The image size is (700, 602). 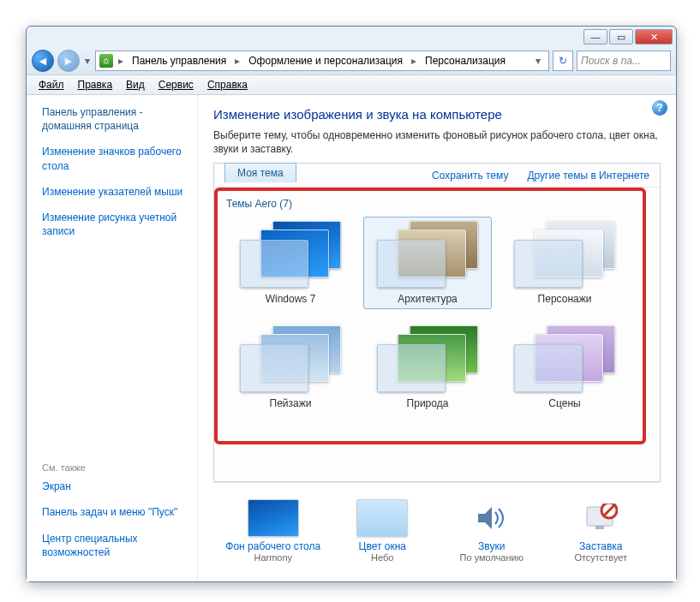 I want to click on theme-label: Windows 7, so click(x=291, y=299).